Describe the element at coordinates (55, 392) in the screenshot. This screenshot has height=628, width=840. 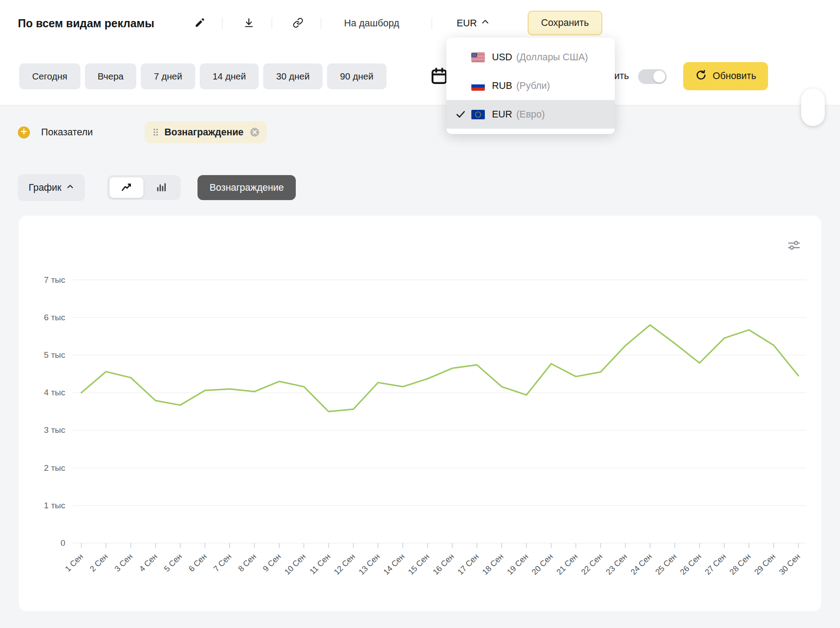
I see `svg-text: 4 тыс` at that location.